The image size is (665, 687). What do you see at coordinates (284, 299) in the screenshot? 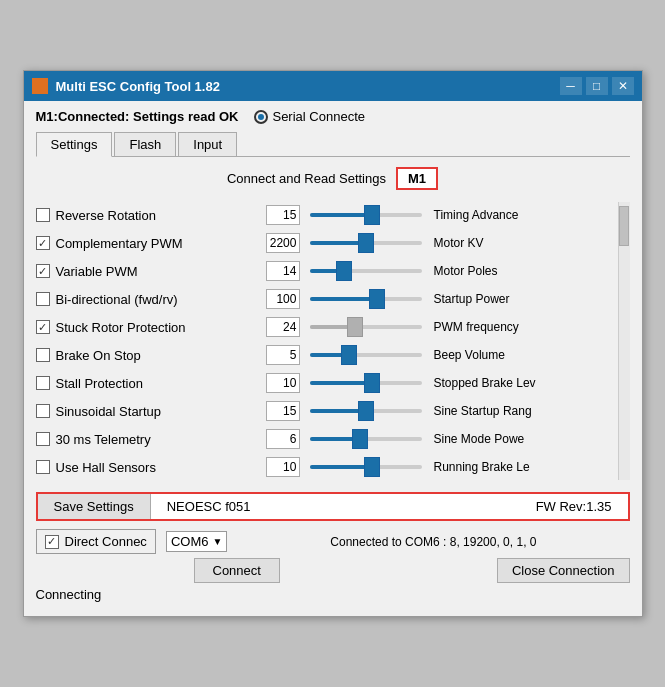
I see `input-startup-power: 100` at bounding box center [284, 299].